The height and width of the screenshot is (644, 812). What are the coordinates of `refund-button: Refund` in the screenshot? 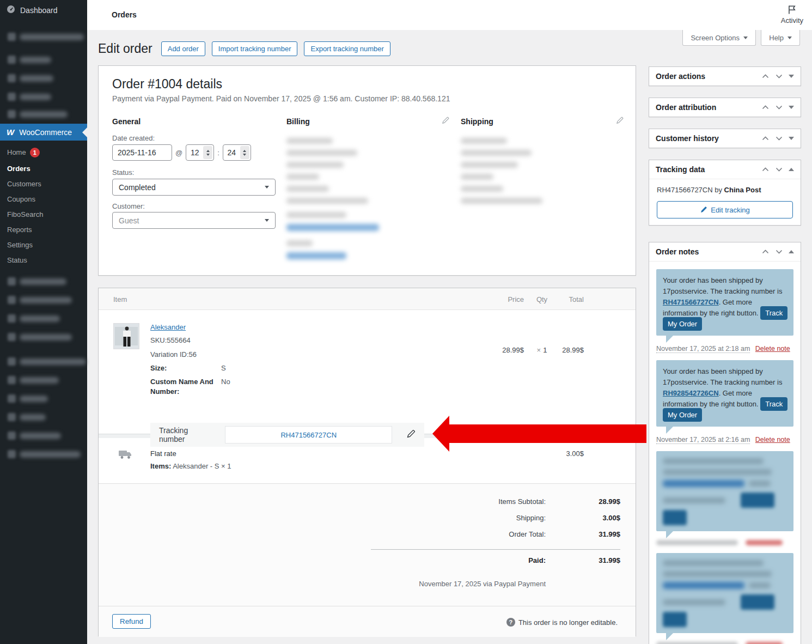 It's located at (132, 621).